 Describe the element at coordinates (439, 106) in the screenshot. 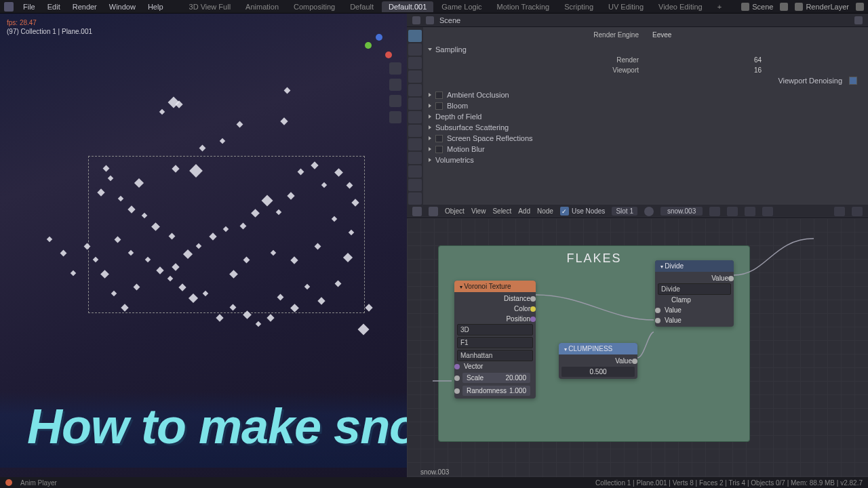

I see `bloom-checkbox` at that location.